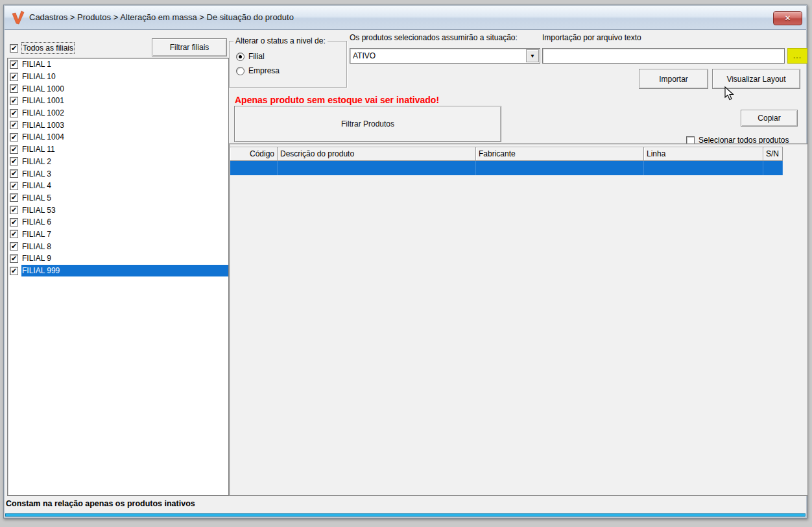  Describe the element at coordinates (118, 174) in the screenshot. I see `list-item: ✔FILIAL 3` at that location.